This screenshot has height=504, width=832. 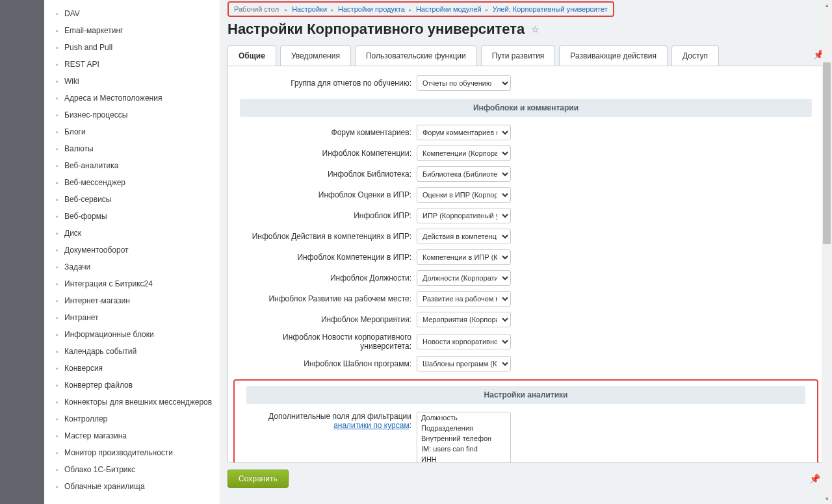 I want to click on form-select: Оценки в ИПР (Корпоратив, so click(x=464, y=195).